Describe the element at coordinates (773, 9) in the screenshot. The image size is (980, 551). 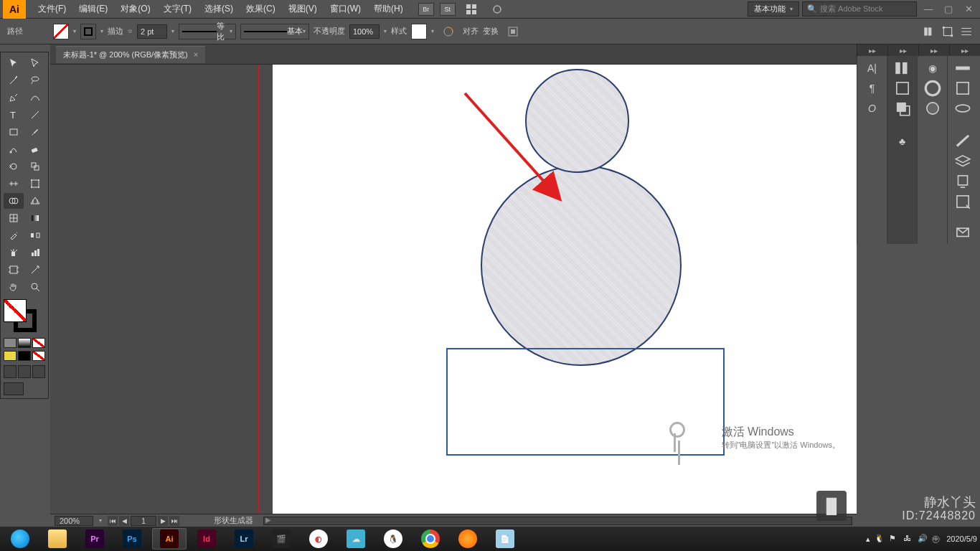
I see `workspace-selector: 基本功能▾` at that location.